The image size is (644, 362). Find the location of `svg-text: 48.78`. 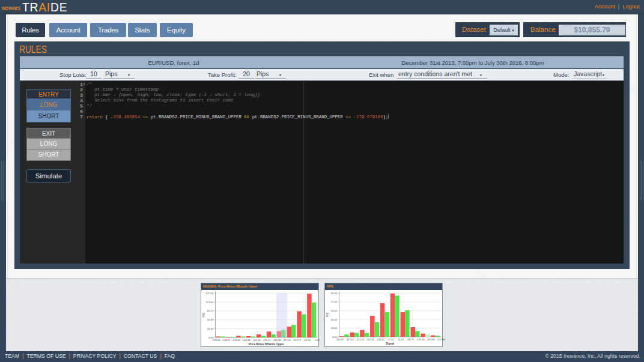

svg-text: 48.78 is located at coordinates (411, 340).